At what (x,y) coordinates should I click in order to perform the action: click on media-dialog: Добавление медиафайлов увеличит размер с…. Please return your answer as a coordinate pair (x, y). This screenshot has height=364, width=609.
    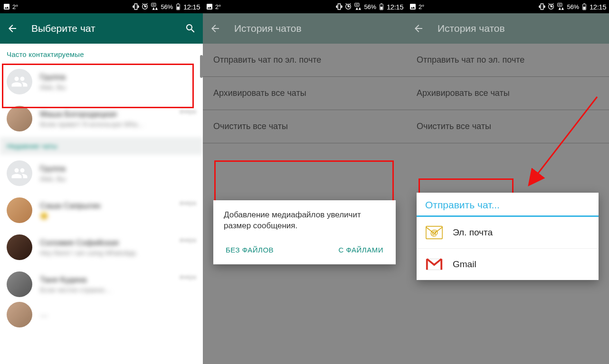
    Looking at the image, I should click on (304, 233).